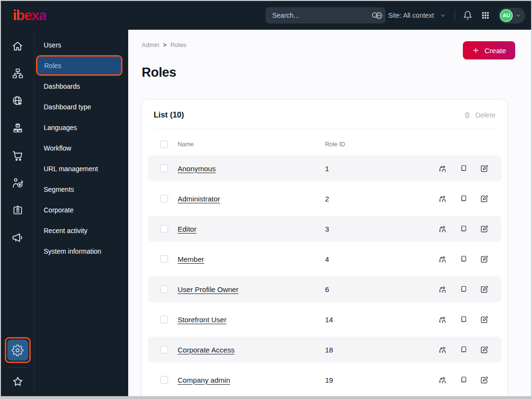 This screenshot has height=399, width=532. Describe the element at coordinates (82, 106) in the screenshot. I see `sidebar-item-dashboard-type: Dashboard type` at that location.